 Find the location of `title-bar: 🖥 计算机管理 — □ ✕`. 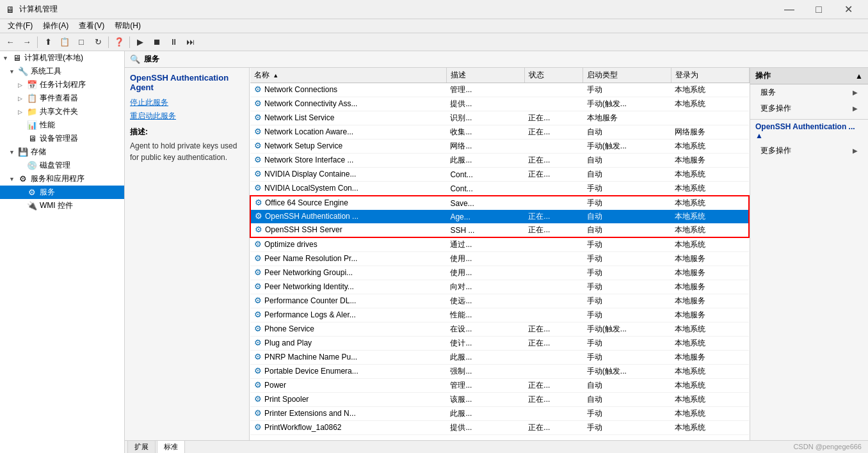

title-bar: 🖥 计算机管理 — □ ✕ is located at coordinates (434, 10).